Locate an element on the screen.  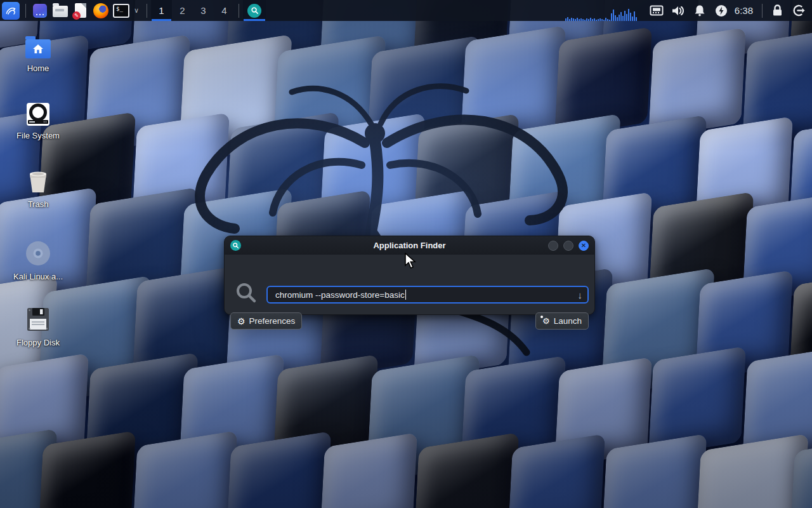
preferences-button: ⚙ Preferences is located at coordinates (266, 321).